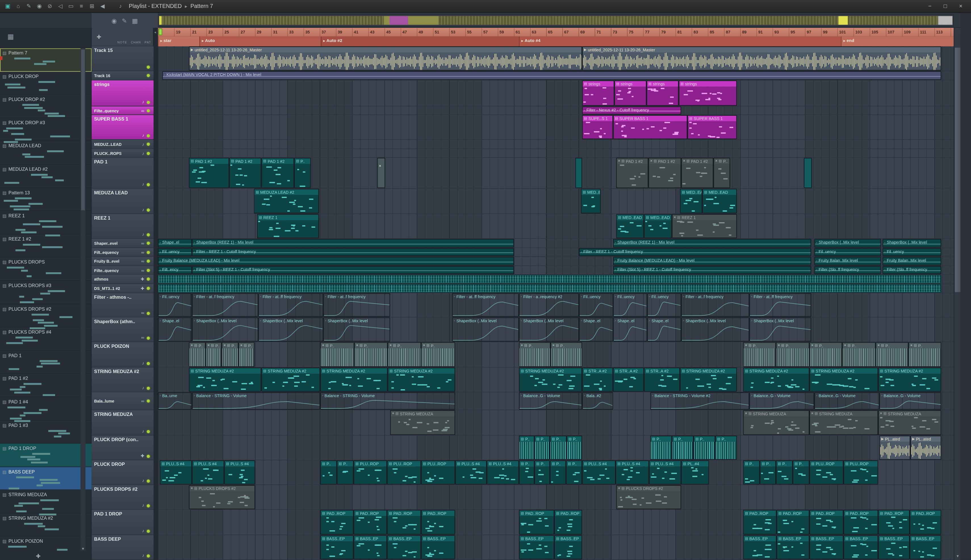  Describe the element at coordinates (175, 401) in the screenshot. I see `clip-ba-ume: ◦Ba..ume` at that location.